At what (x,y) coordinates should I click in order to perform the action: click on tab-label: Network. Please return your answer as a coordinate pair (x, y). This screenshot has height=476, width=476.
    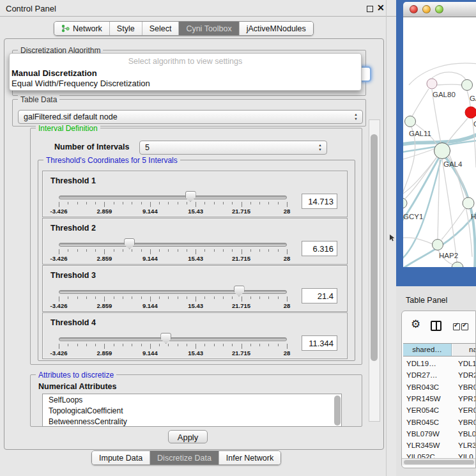
    Looking at the image, I should click on (88, 29).